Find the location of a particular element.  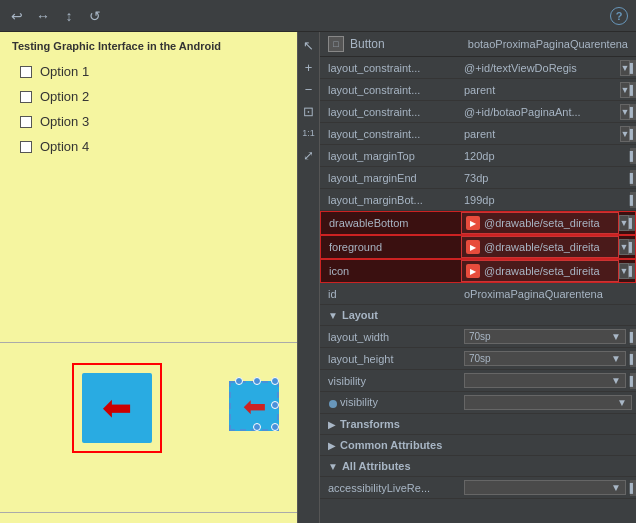

button-icon-box: ⬅ is located at coordinates (117, 408).